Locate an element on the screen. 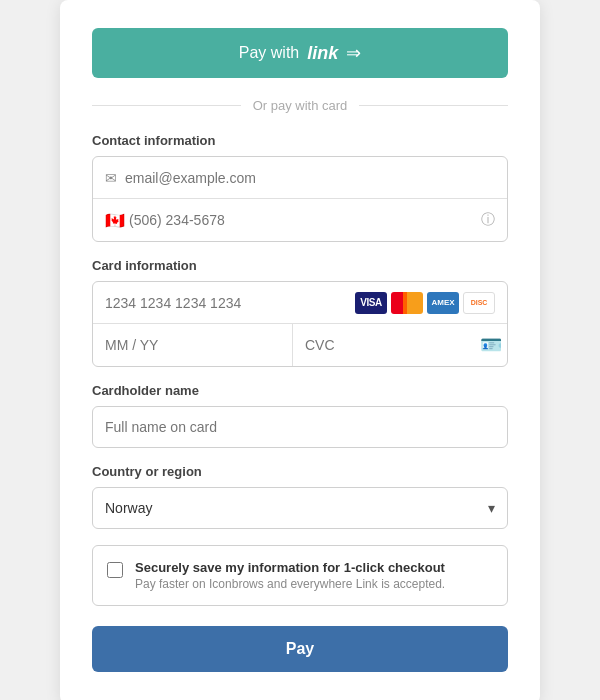 This screenshot has width=600, height=700. save-info-sub-text: Pay faster on Iconbrows and everywhere L… is located at coordinates (290, 584).